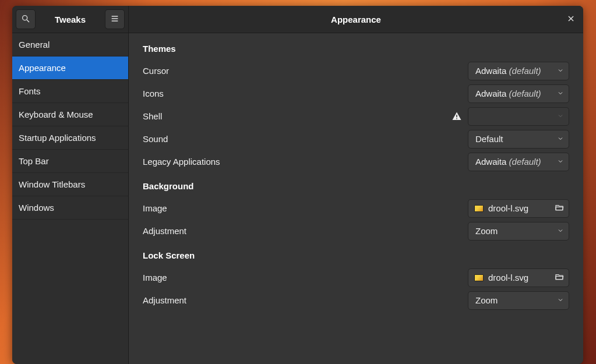  What do you see at coordinates (70, 208) in the screenshot?
I see `sidebar-item-windows: Windows` at bounding box center [70, 208].